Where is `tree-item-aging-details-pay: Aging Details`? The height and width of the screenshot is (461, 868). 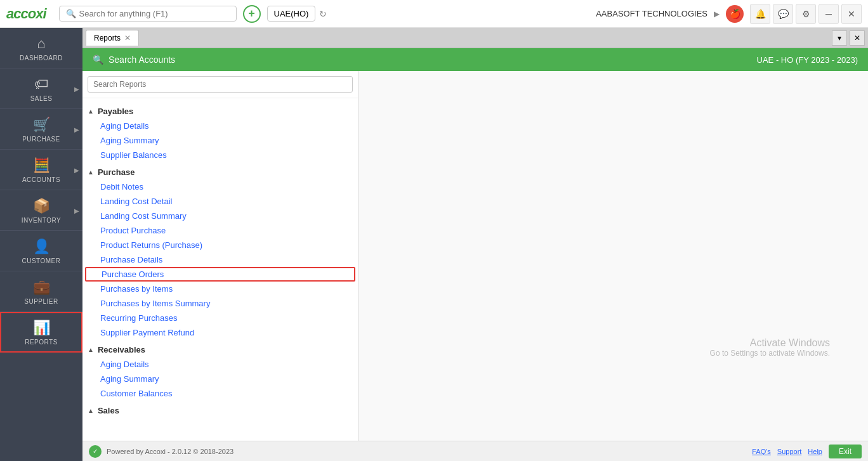
tree-item-aging-details-pay: Aging Details is located at coordinates (220, 126).